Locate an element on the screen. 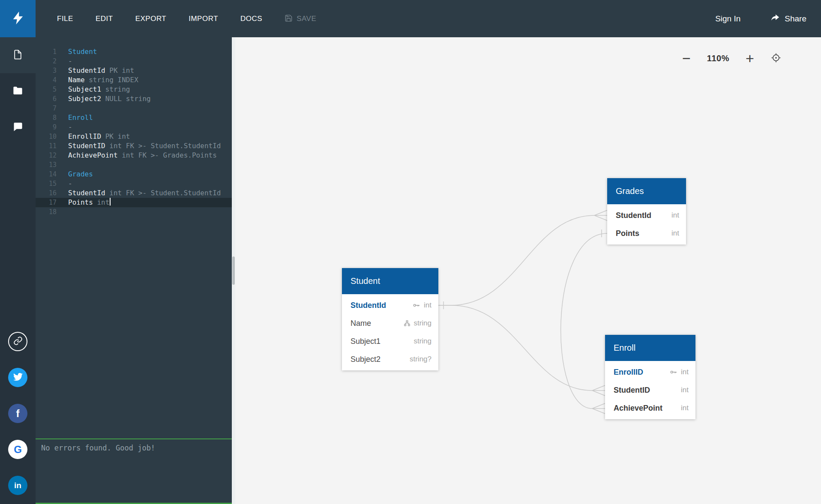  code-token: Student is located at coordinates (82, 52).